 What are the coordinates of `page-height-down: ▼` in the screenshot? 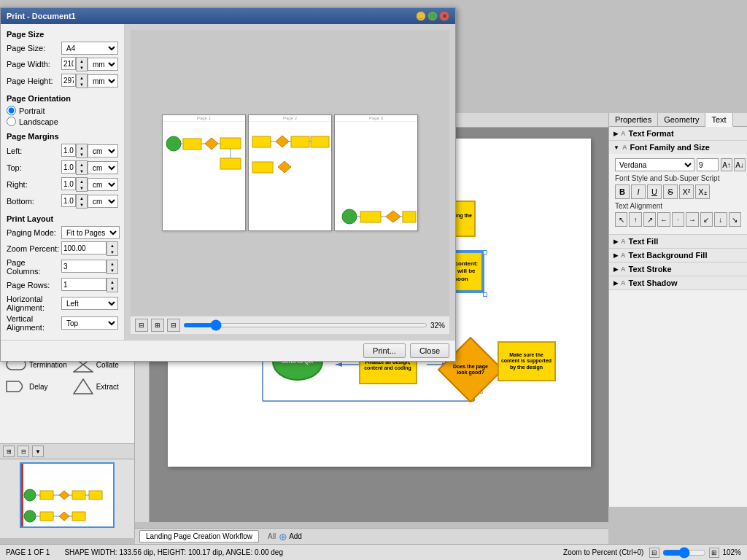 It's located at (82, 85).